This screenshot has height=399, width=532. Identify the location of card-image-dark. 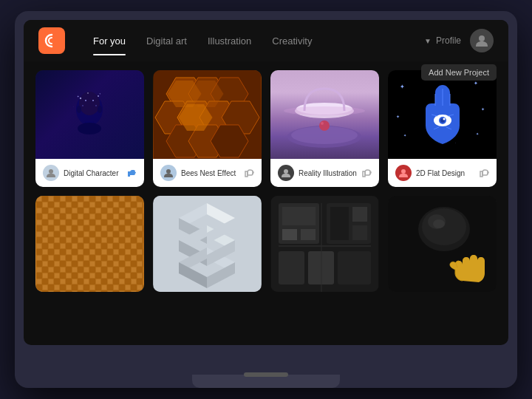
(325, 244).